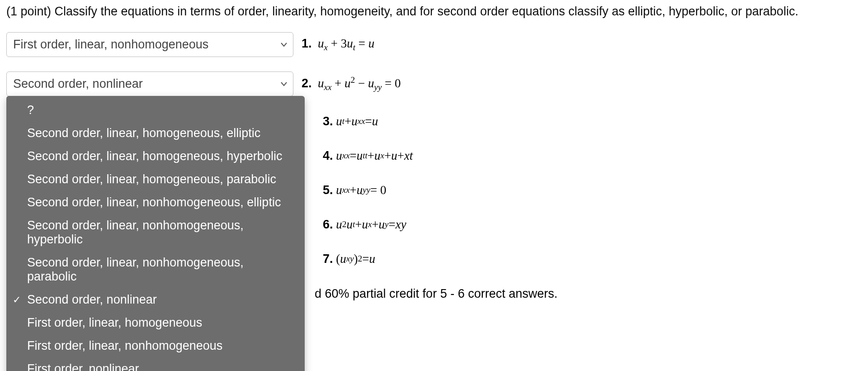 This screenshot has width=868, height=371. What do you see at coordinates (150, 84) in the screenshot?
I see `classify-select-2: Second order, nonlinear` at bounding box center [150, 84].